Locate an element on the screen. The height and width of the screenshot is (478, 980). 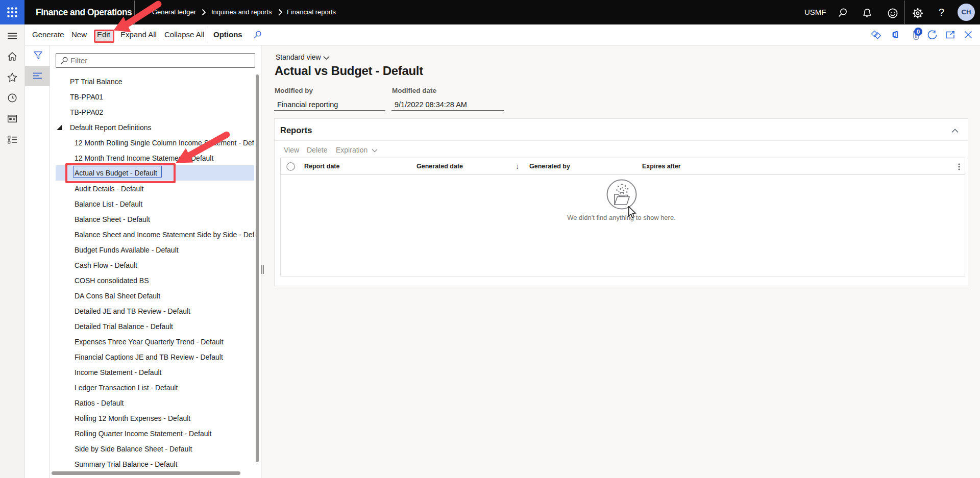
svg-text: 0 is located at coordinates (918, 32).